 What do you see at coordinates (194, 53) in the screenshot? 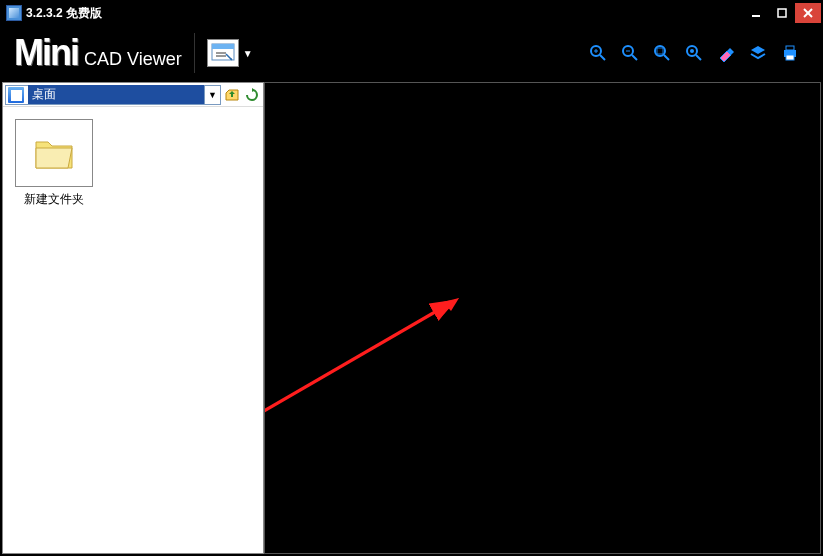
I see `toolbar-divider` at bounding box center [194, 53].